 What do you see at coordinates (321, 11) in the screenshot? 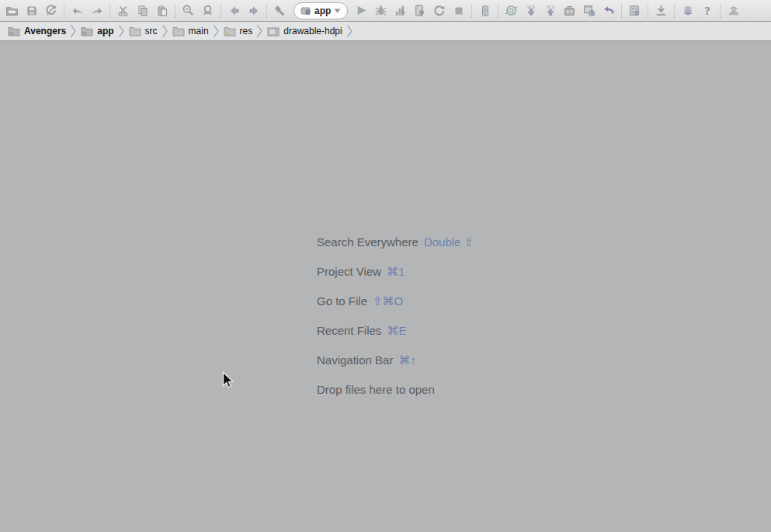
I see `run-configuration-selector: app` at bounding box center [321, 11].